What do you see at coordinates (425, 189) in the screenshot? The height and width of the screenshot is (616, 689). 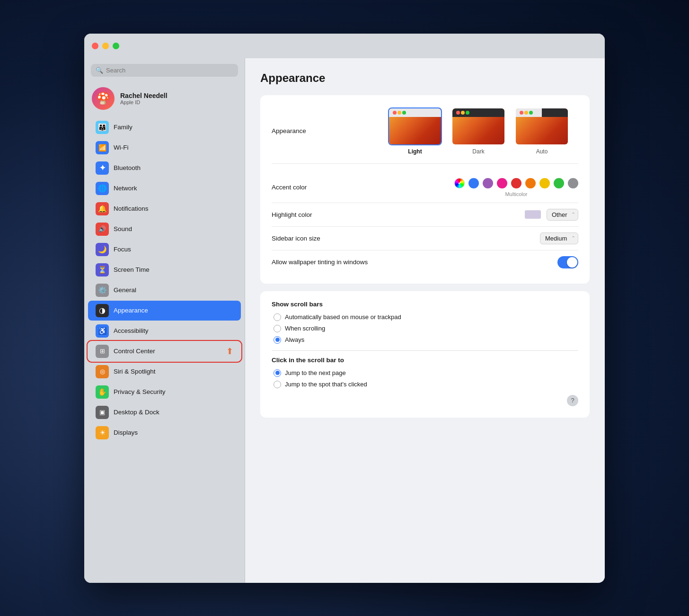 I see `appearance-card: Appearance Light` at bounding box center [425, 189].